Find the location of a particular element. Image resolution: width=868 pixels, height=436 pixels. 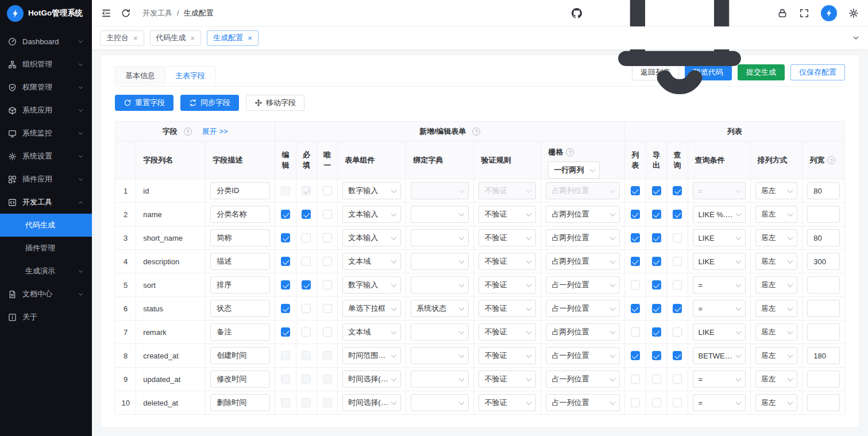

sidebar-item-dashboard: Dashboard is located at coordinates (46, 41).